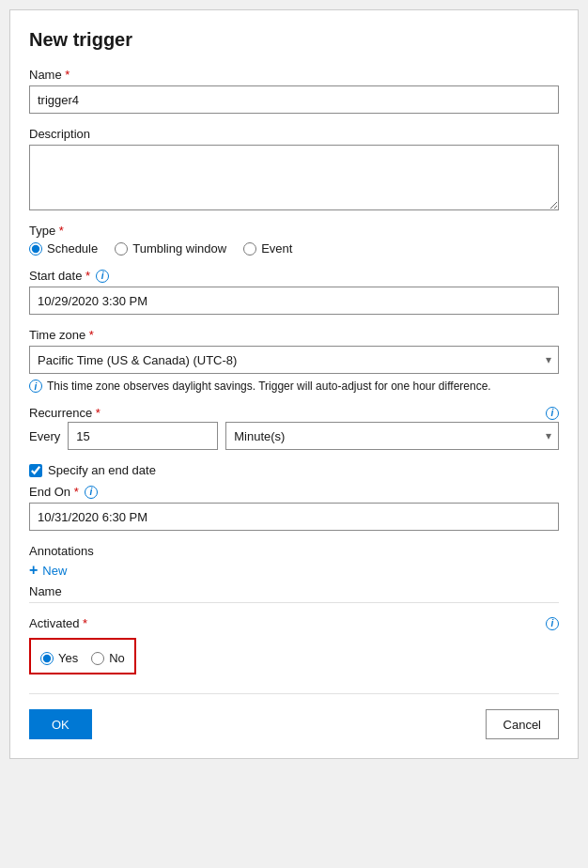  Describe the element at coordinates (294, 178) in the screenshot. I see `description-input` at that location.